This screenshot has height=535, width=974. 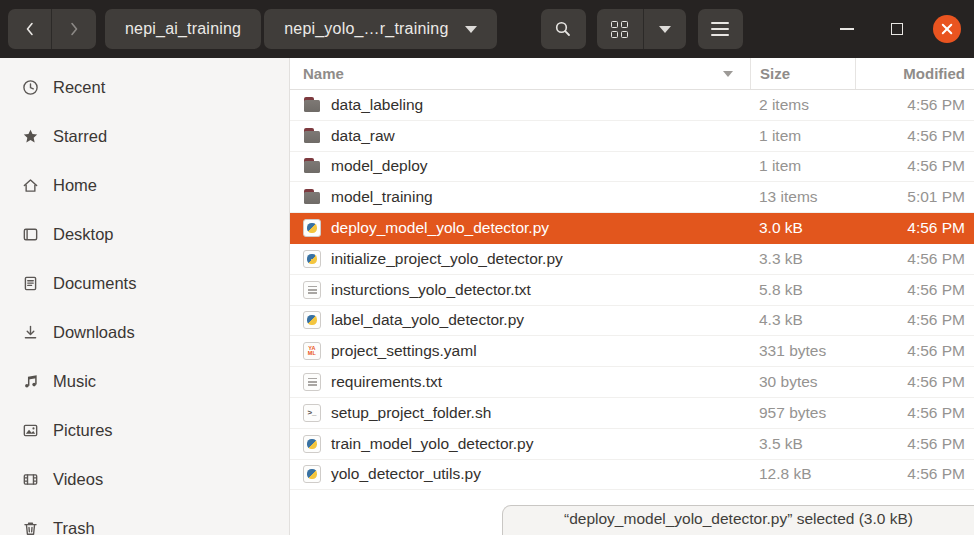 I want to click on search-icon, so click(x=563, y=29).